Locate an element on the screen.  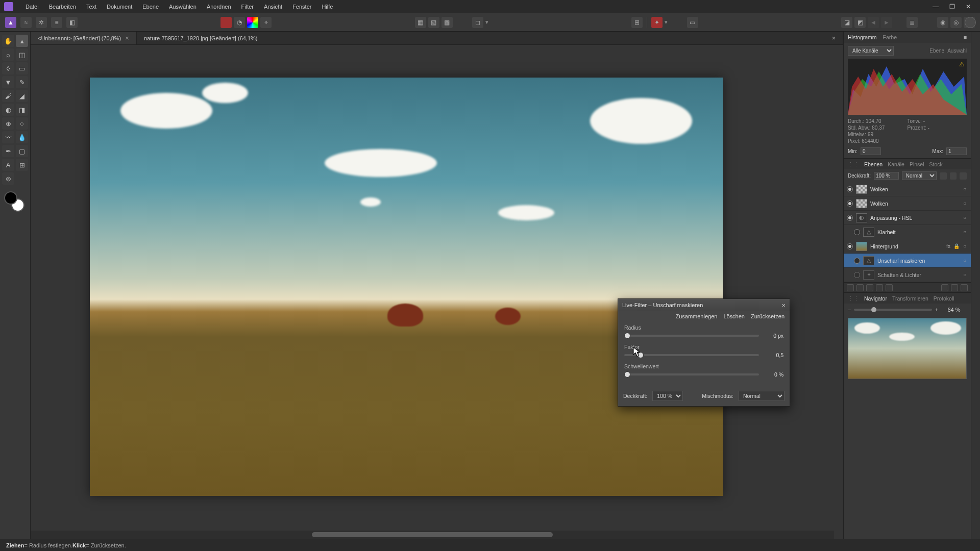
layer-row: ✦Schatten & Lichter○ is located at coordinates (908, 275).